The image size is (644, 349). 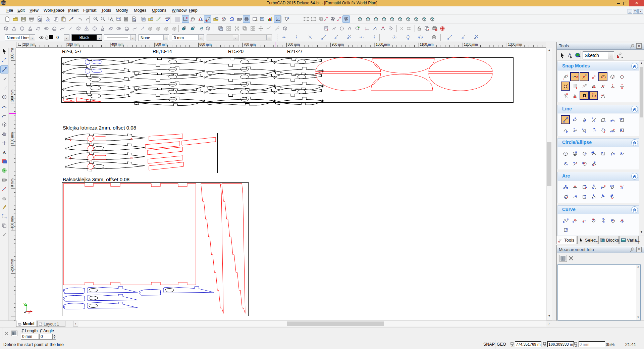 What do you see at coordinates (427, 44) in the screenshot?
I see `svg-text: 1100 mm` at bounding box center [427, 44].